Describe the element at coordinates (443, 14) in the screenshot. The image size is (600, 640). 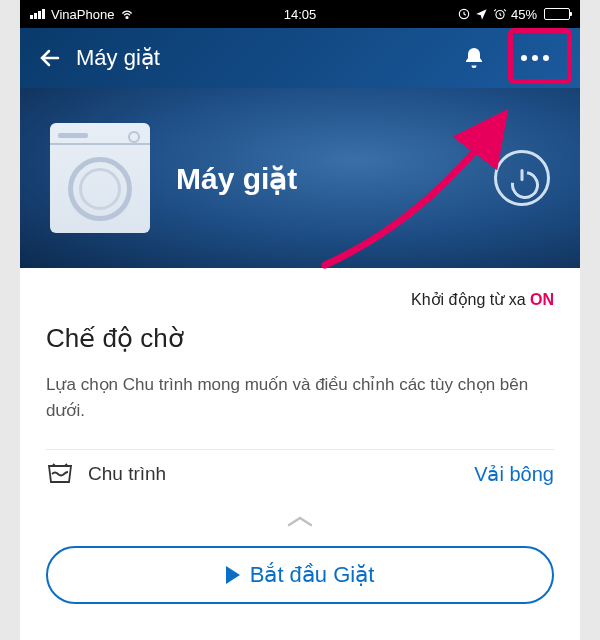
I see `status-right: 45%` at that location.